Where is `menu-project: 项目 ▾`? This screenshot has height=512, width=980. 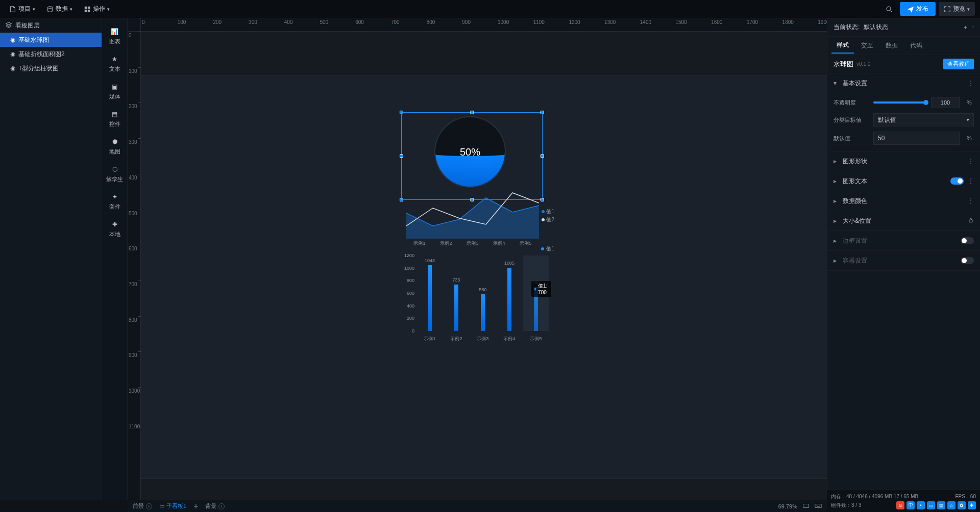
menu-project: 项目 ▾ is located at coordinates (22, 9).